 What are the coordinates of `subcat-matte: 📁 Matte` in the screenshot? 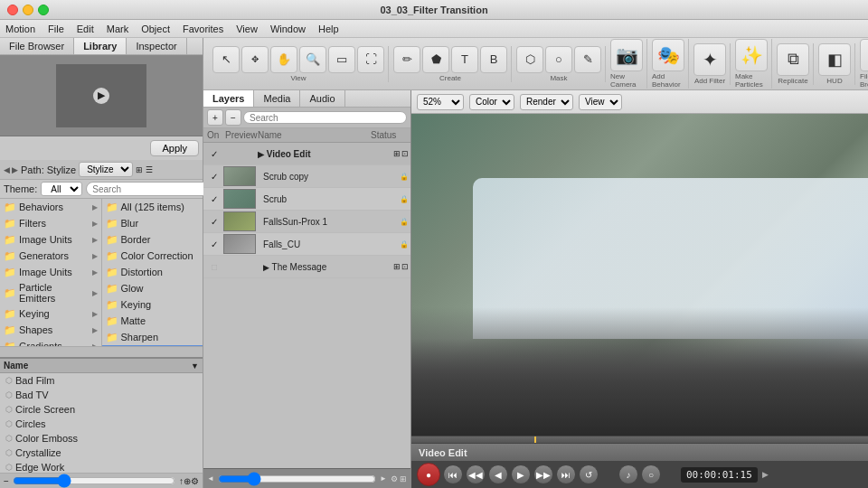 It's located at (153, 321).